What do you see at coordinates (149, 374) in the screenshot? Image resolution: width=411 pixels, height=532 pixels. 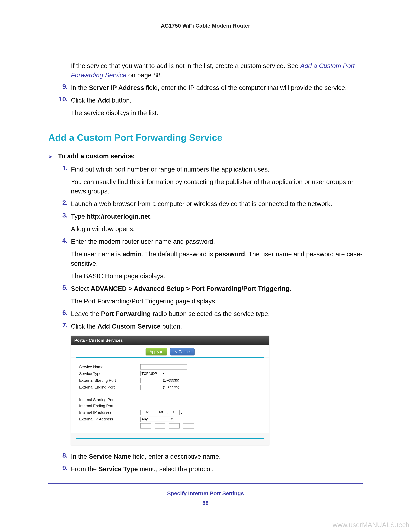 I see `select-value: TCP/UDP` at bounding box center [149, 374].